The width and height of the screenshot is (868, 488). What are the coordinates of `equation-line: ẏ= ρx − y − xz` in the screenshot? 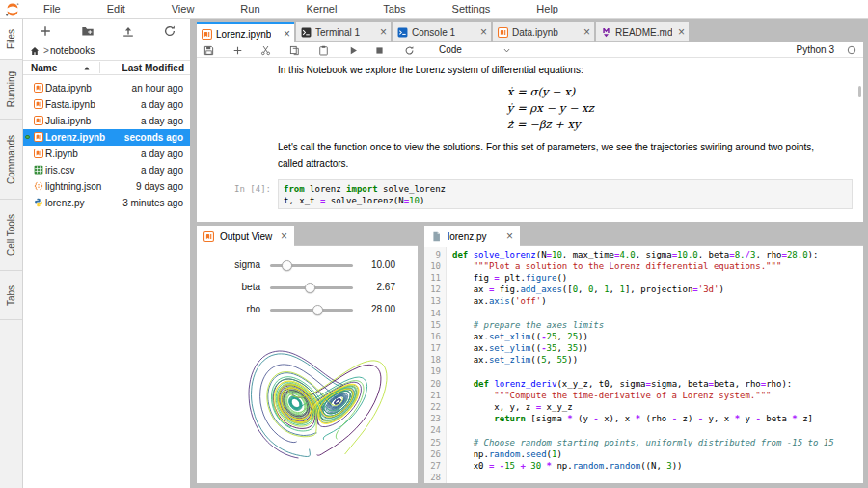 It's located at (553, 108).